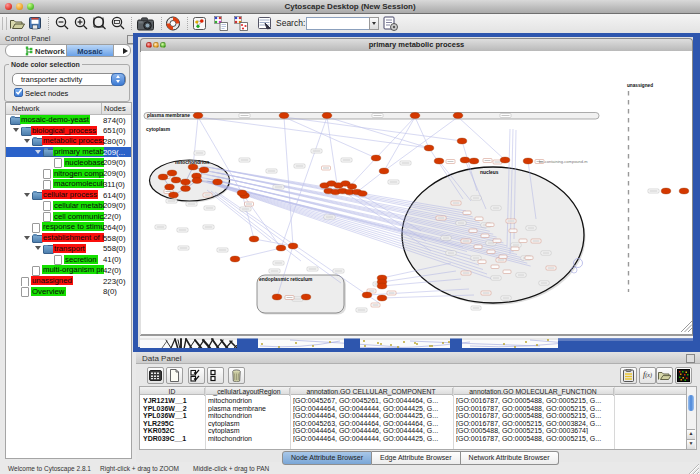 This screenshot has width=700, height=474. I want to click on svg-text: endoplasmic reticulum, so click(286, 280).